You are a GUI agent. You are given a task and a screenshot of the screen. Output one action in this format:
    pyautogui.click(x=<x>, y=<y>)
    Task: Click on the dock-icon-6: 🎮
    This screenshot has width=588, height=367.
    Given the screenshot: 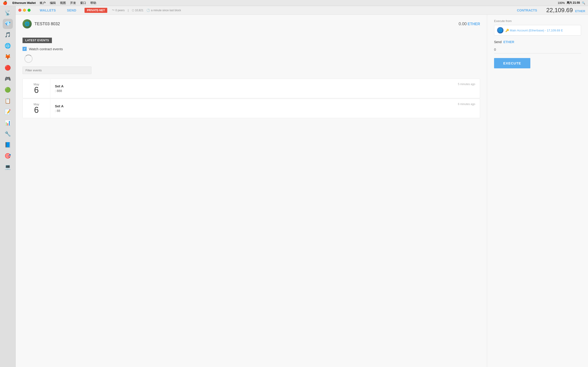 What is the action you would take?
    pyautogui.click(x=8, y=79)
    